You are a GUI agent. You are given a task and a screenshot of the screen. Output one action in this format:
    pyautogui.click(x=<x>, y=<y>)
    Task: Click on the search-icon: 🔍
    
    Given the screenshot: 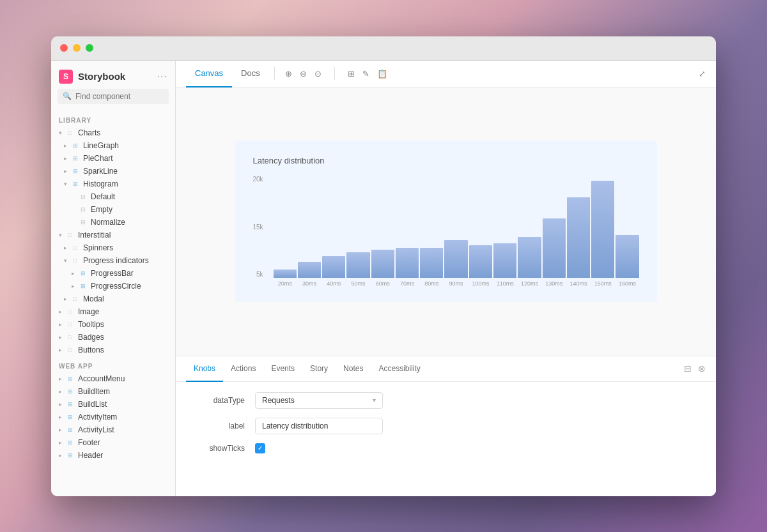 What is the action you would take?
    pyautogui.click(x=67, y=96)
    